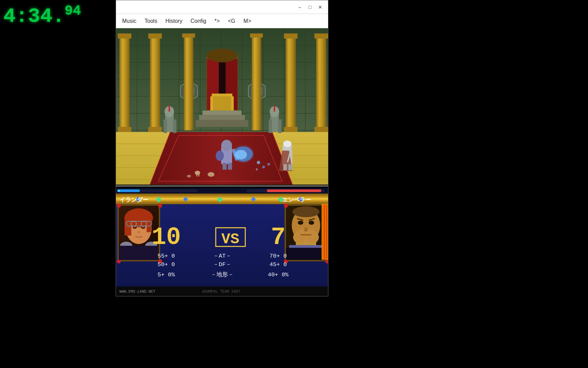 Image resolution: width=588 pixels, height=368 pixels. Describe the element at coordinates (28, 16) in the screenshot. I see `timer-main: 4:34` at that location.